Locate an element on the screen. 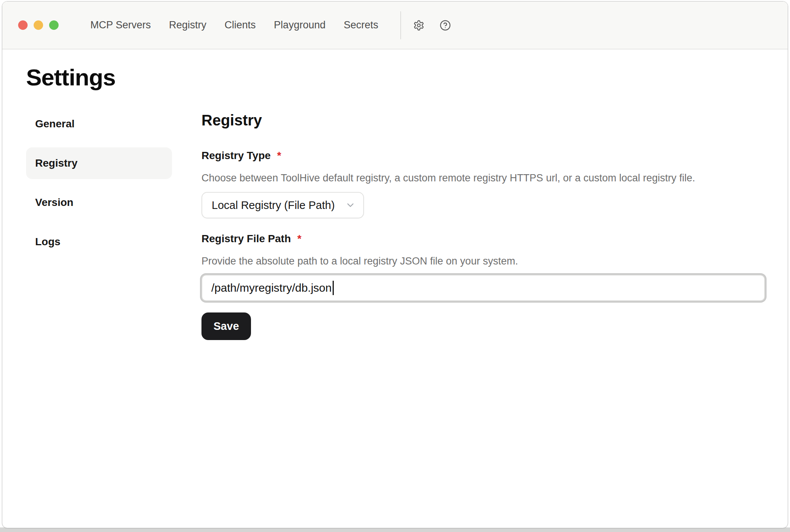  main-nav: MCP Servers Registry Clients Playground … is located at coordinates (234, 25).